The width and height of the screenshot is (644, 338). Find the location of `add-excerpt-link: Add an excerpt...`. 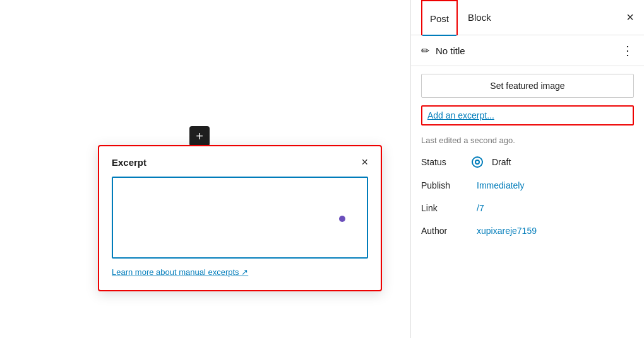

add-excerpt-link: Add an excerpt... is located at coordinates (528, 115).